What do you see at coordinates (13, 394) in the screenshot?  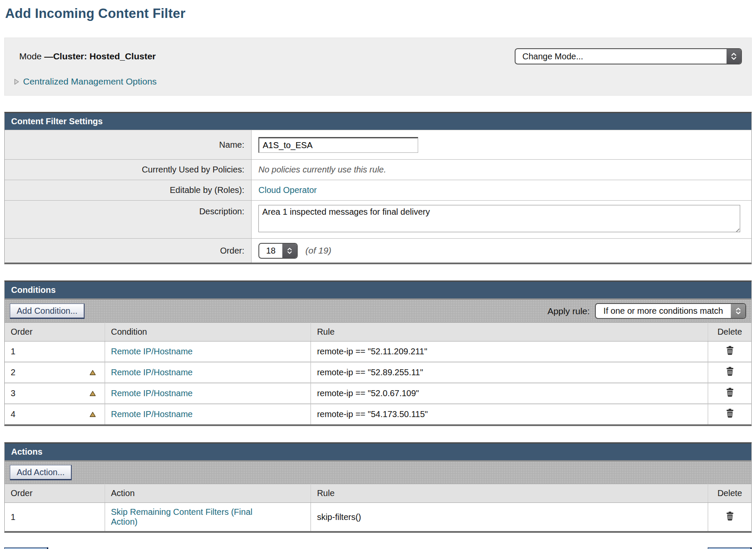 I see `condition-order: 3` at bounding box center [13, 394].